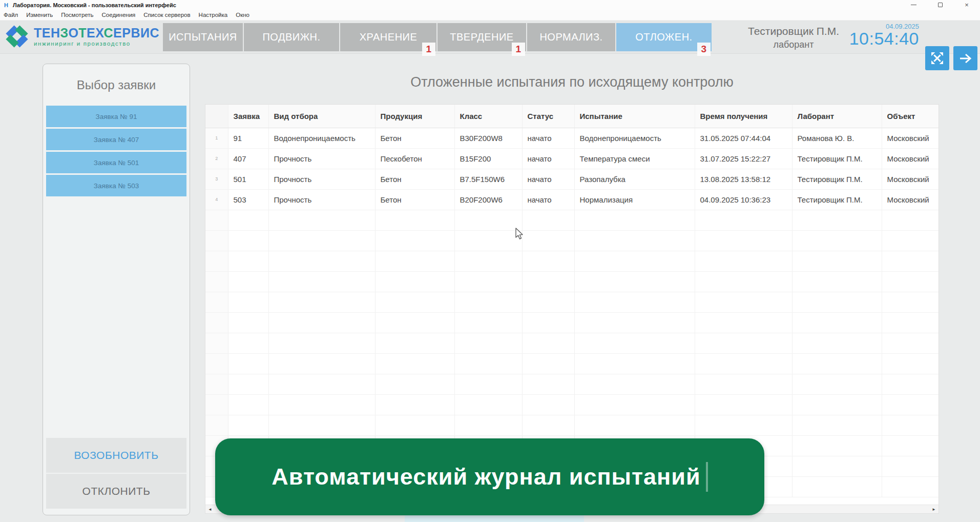  What do you see at coordinates (837, 179) in the screenshot?
I see `table-cell: Тестировщик П.М.` at bounding box center [837, 179].